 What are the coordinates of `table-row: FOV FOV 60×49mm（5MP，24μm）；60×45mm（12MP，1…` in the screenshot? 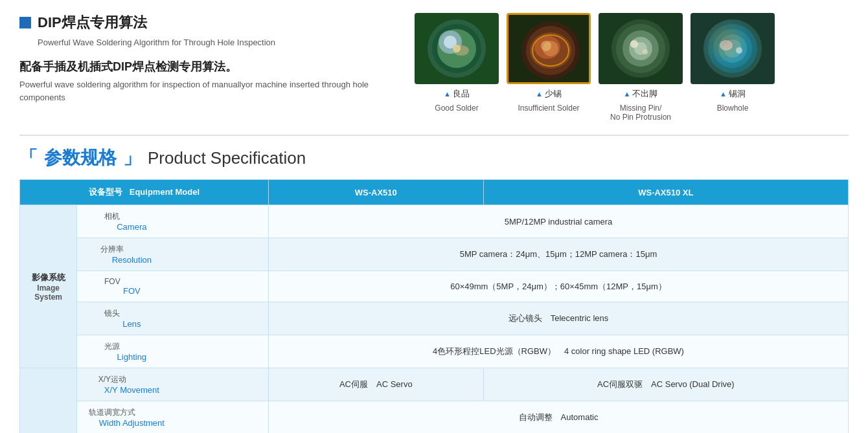 It's located at (434, 287).